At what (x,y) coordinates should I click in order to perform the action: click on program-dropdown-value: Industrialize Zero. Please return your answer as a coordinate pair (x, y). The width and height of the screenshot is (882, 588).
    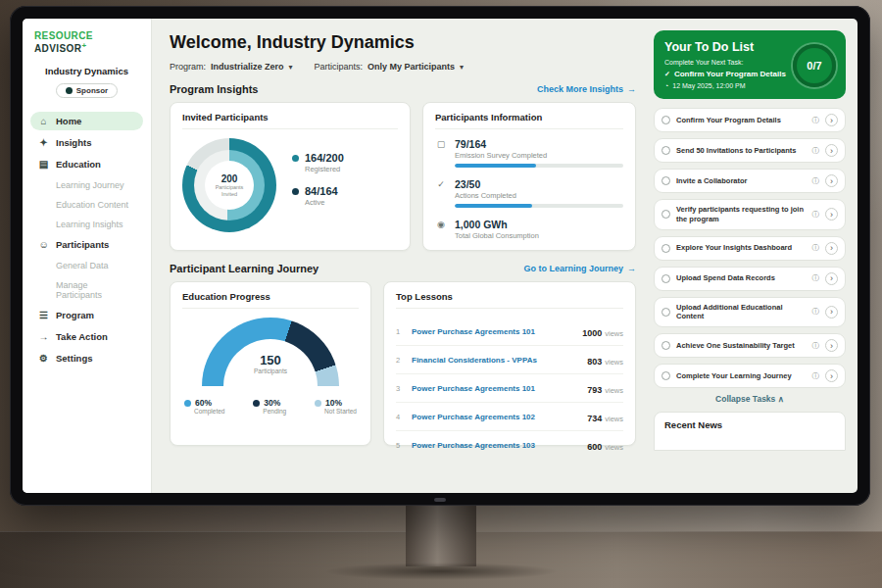
    Looking at the image, I should click on (247, 67).